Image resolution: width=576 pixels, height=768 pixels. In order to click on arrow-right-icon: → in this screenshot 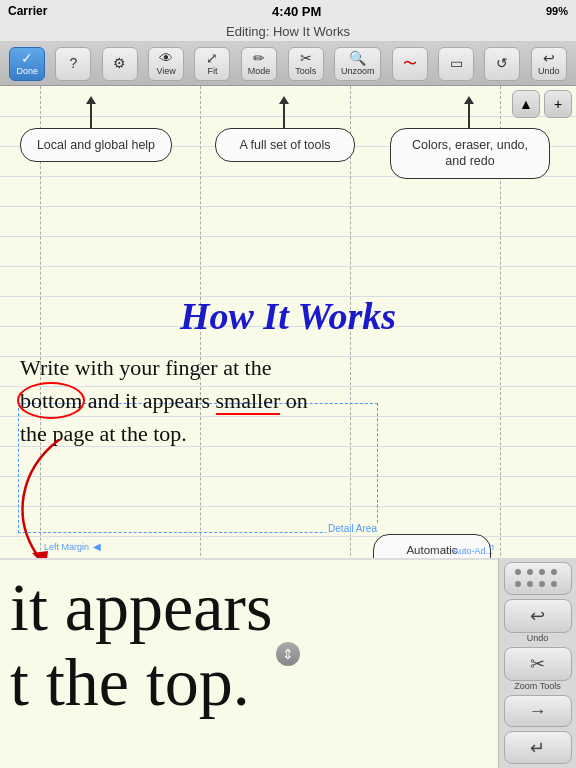, I will do `click(538, 712)`.